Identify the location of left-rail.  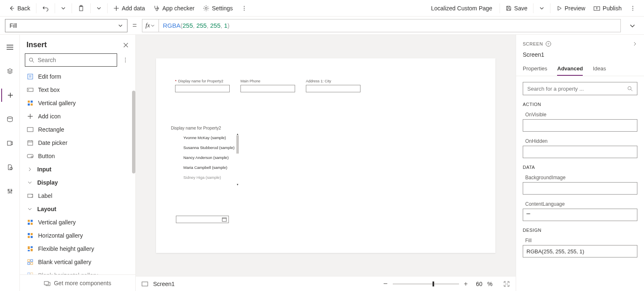
(10, 163).